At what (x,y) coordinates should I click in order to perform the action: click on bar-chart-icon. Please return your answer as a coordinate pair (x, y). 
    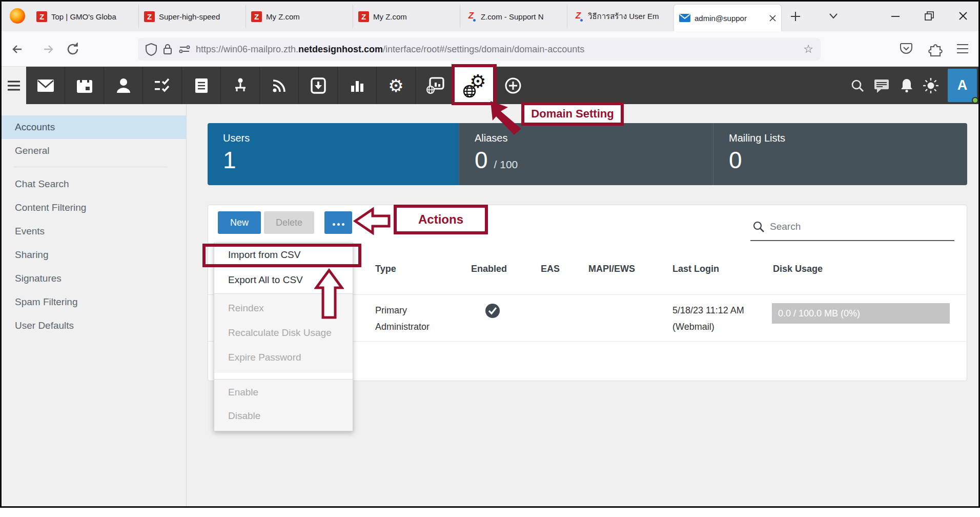
    Looking at the image, I should click on (357, 86).